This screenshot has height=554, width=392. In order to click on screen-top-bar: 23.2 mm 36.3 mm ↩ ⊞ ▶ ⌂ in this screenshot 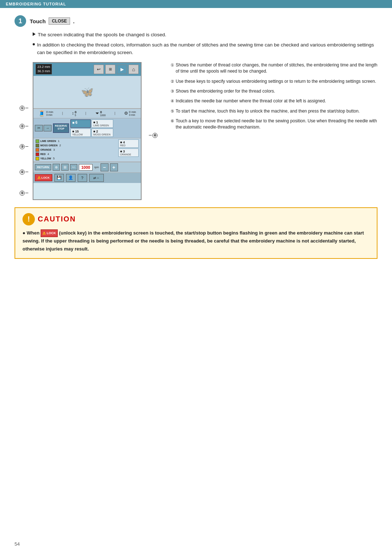, I will do `click(87, 69)`.